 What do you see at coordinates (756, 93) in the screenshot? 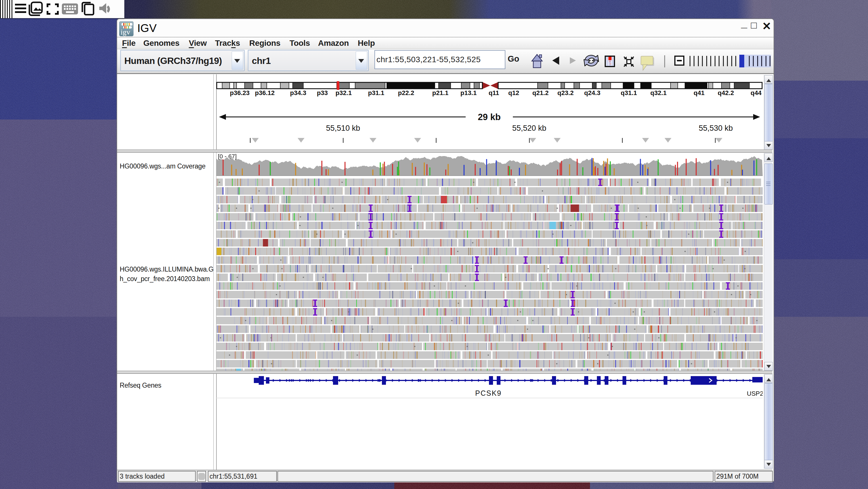
I see `svg-text: q44` at bounding box center [756, 93].